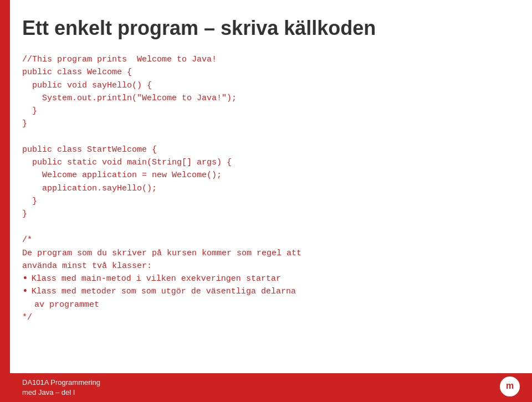  I want to click on footer-line-2: med Java – del I, so click(61, 393).